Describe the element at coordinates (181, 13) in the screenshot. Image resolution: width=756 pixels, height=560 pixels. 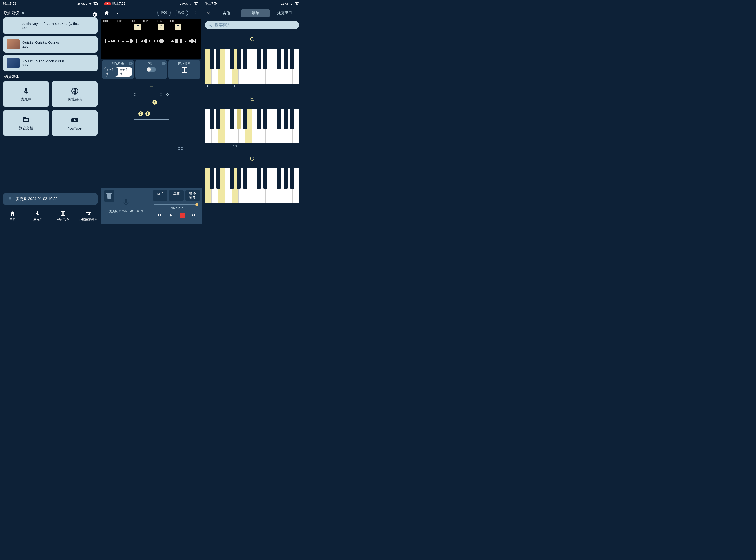
I see `lyrics-tab: 歌词` at that location.